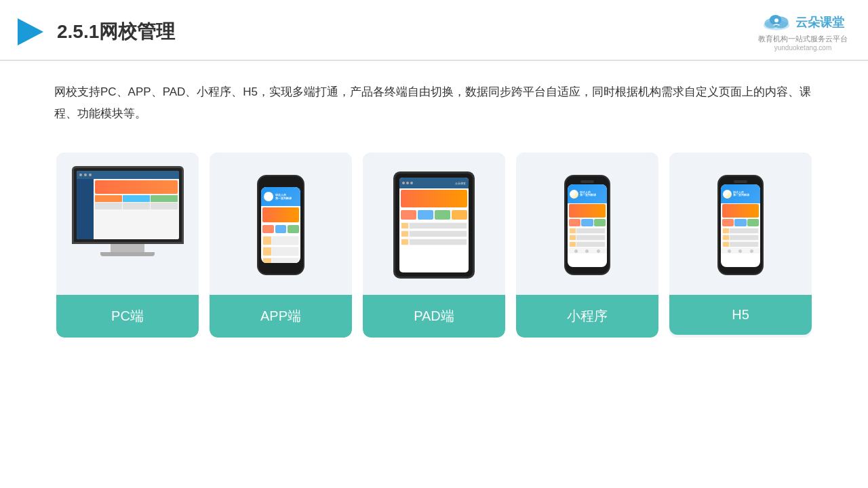 This screenshot has height=488, width=868. What do you see at coordinates (30, 32) in the screenshot?
I see `play-icon` at bounding box center [30, 32].